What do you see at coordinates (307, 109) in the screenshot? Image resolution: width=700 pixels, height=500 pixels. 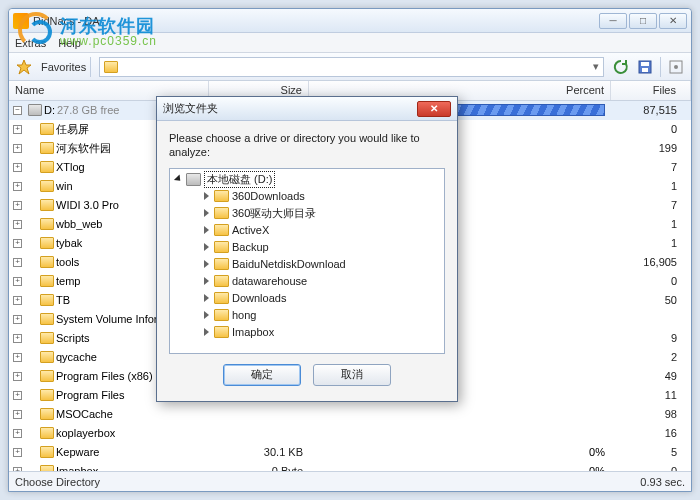 I see `dialog-titlebar: 浏览文件夹 ✕` at bounding box center [307, 109].